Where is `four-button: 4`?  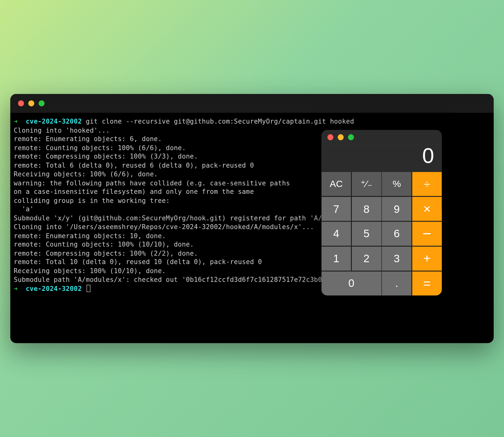
four-button: 4 is located at coordinates (336, 233).